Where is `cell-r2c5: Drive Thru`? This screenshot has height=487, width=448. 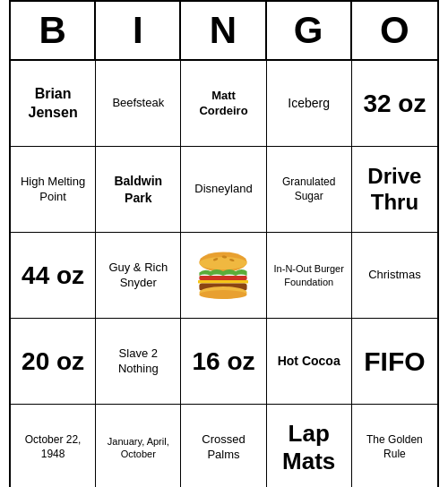
cell-r2c5: Drive Thru is located at coordinates (394, 190).